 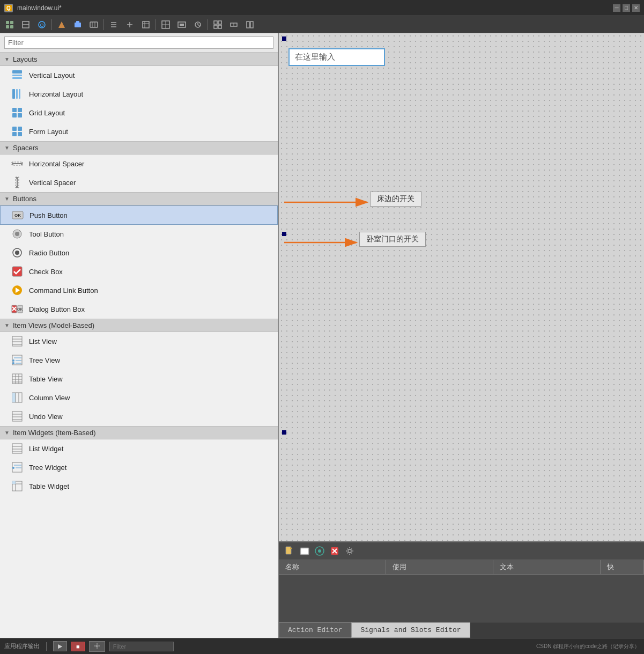 What do you see at coordinates (139, 75) in the screenshot?
I see `widget-item-vertical-layout: Vertical Layout` at bounding box center [139, 75].